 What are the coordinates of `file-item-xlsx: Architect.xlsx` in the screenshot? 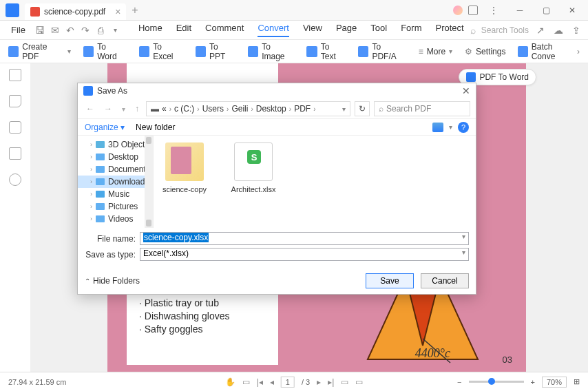 It's located at (253, 168).